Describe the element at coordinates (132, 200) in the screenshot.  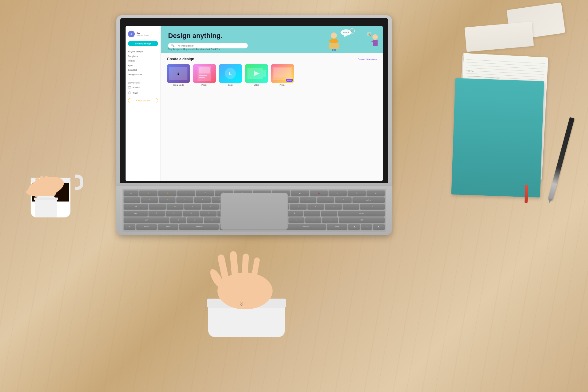
I see `key-backtick: `` at that location.